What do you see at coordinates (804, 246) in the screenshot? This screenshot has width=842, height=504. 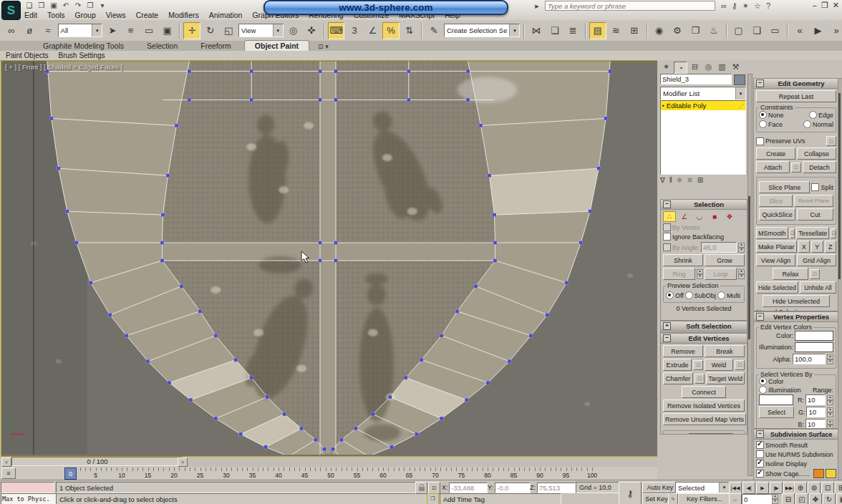 I see `planar-x-button: X` at bounding box center [804, 246].